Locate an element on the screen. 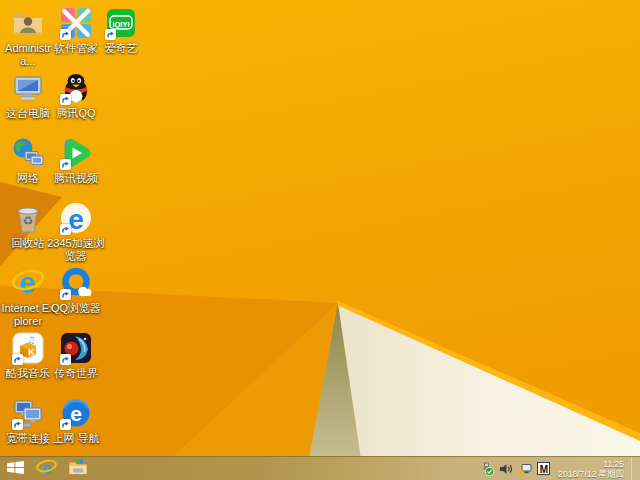 This screenshot has width=640, height=480. volume-icon is located at coordinates (506, 469).